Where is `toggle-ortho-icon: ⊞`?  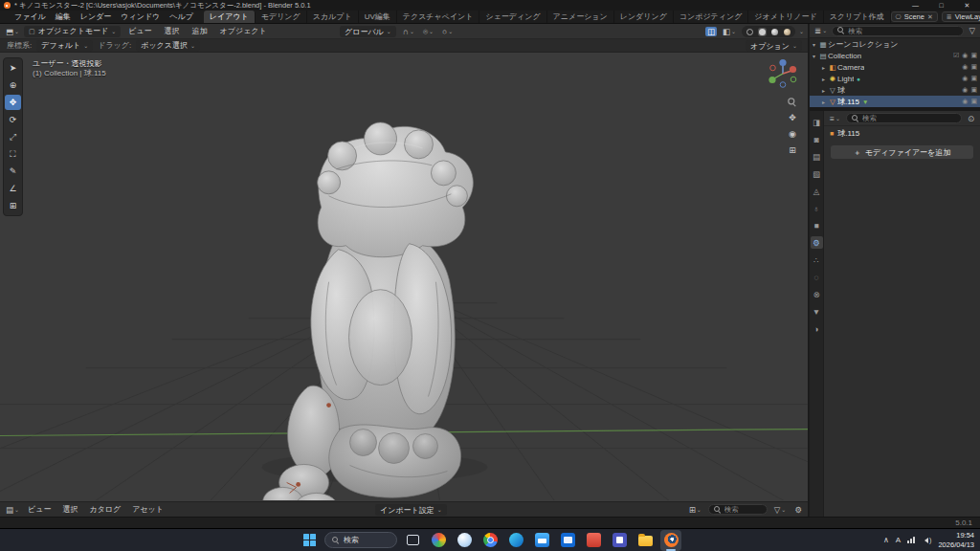
toggle-ortho-icon: ⊞ is located at coordinates (792, 151).